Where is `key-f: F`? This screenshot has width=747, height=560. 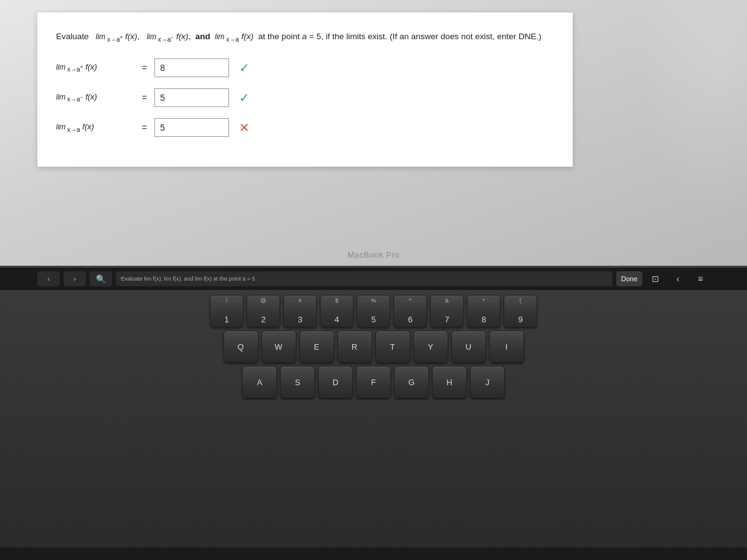
key-f: F is located at coordinates (374, 382).